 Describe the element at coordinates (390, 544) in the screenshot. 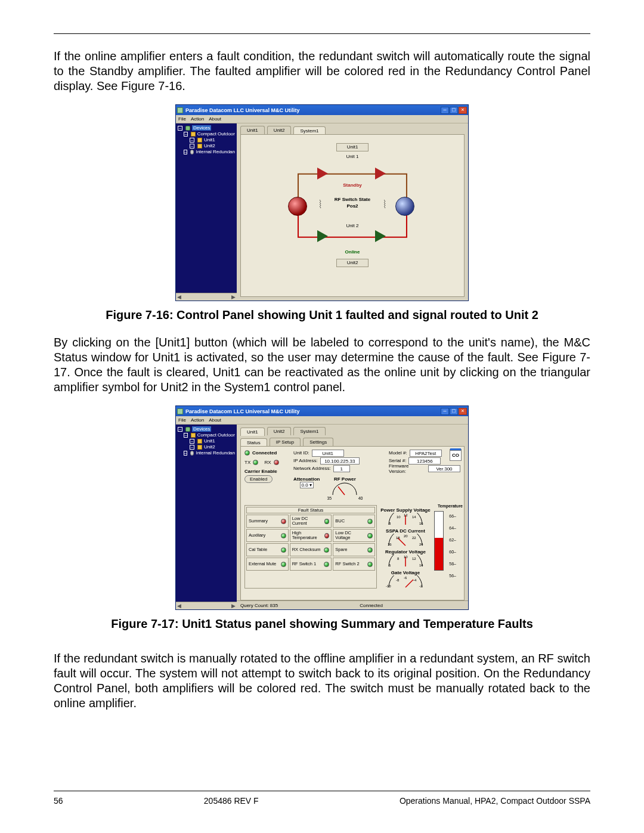

I see `svg-text: 16` at that location.